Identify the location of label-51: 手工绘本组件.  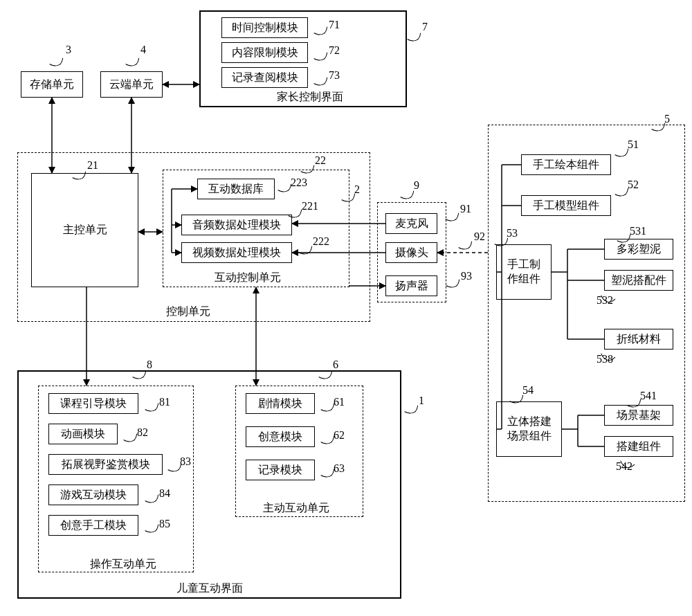
(566, 165).